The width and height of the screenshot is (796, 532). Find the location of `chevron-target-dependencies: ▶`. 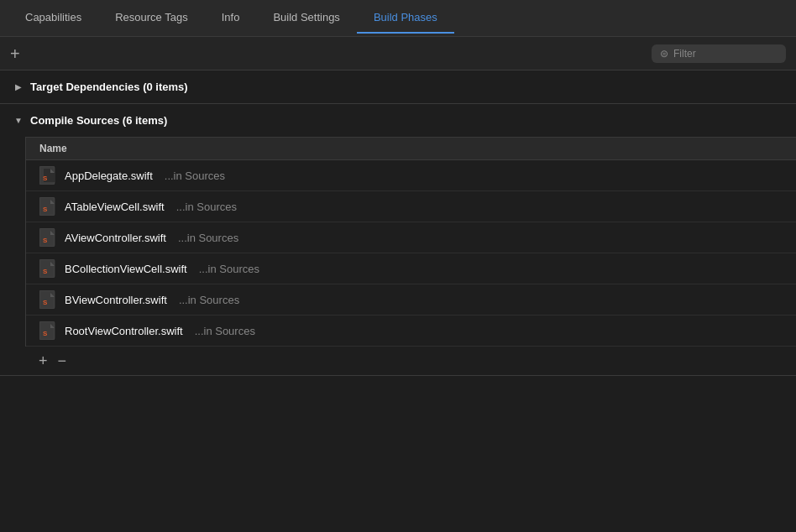

chevron-target-dependencies: ▶ is located at coordinates (18, 87).